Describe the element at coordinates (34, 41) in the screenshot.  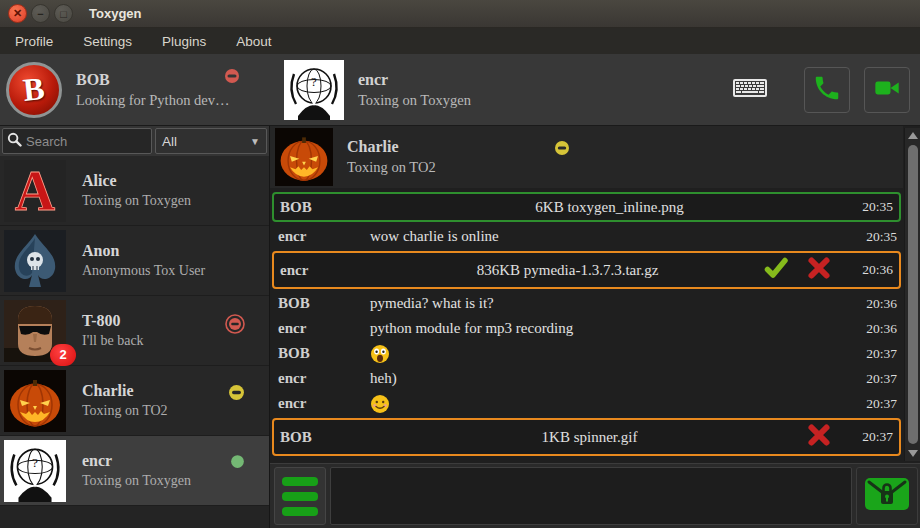
I see `menu-profile: Profile` at that location.